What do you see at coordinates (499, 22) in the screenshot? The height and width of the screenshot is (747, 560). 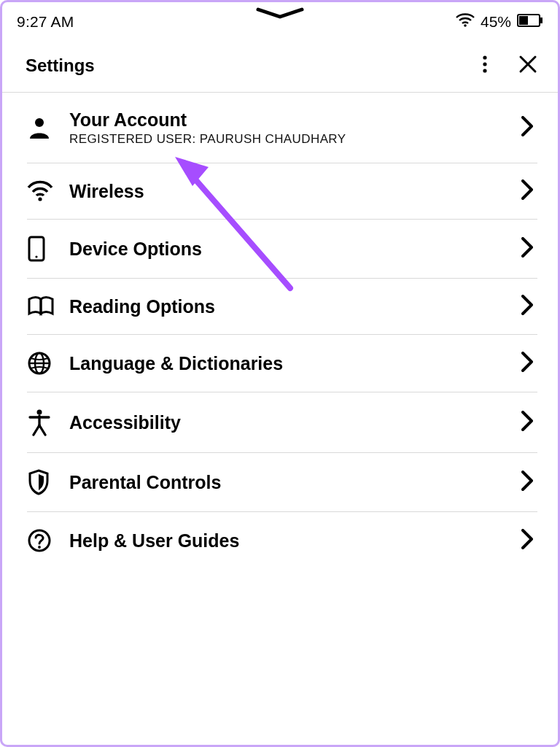 I see `status-right: 45%` at bounding box center [499, 22].